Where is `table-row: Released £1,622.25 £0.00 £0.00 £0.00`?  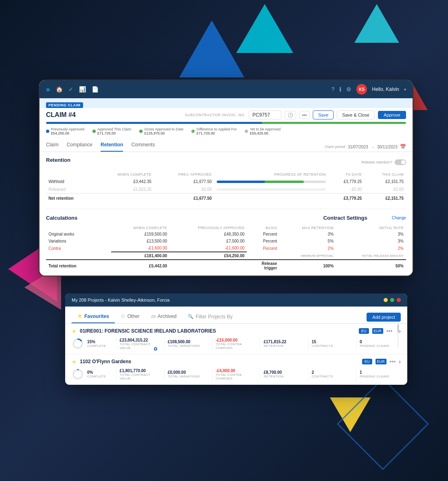
table-row: Released £1,622.25 £0.00 £0.00 £0.00 is located at coordinates (226, 190).